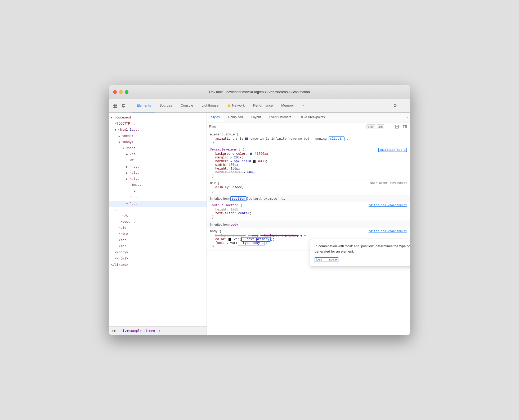 The image size is (519, 420). I want to click on css-selector: element.style {, so click(308, 135).